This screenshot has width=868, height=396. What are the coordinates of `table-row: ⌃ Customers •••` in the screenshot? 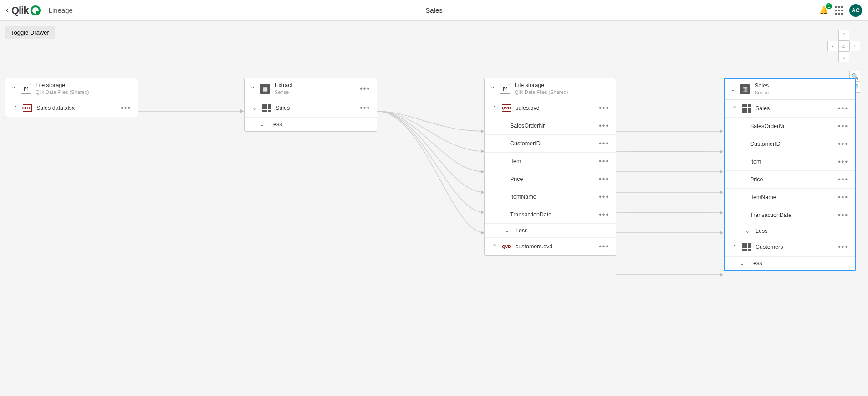 It's located at (790, 247).